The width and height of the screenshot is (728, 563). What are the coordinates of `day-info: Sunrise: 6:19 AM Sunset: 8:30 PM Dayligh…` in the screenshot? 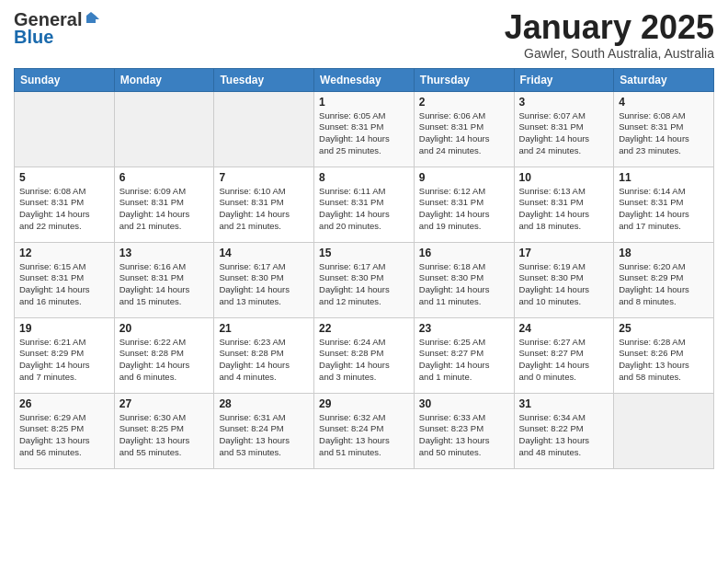 It's located at (564, 285).